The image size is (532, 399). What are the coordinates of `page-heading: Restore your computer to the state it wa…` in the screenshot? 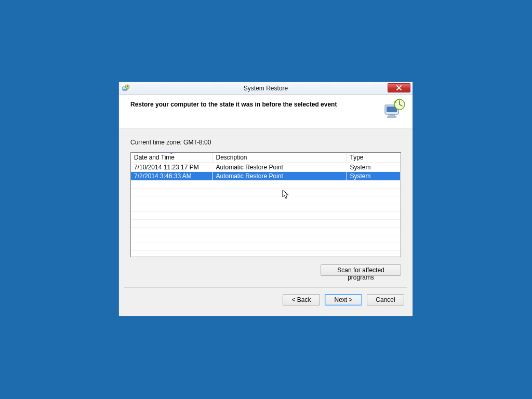 It's located at (267, 104).